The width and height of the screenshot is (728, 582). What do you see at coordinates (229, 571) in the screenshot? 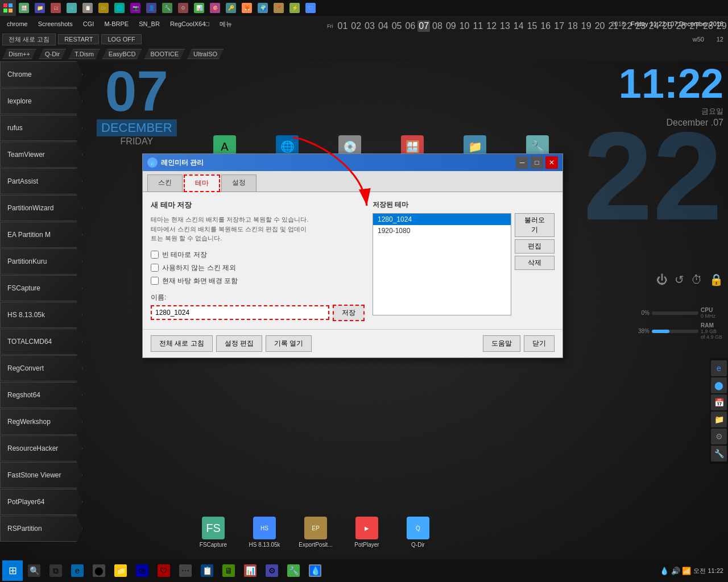
I see `taskbar-app2: 🖥` at bounding box center [229, 571].